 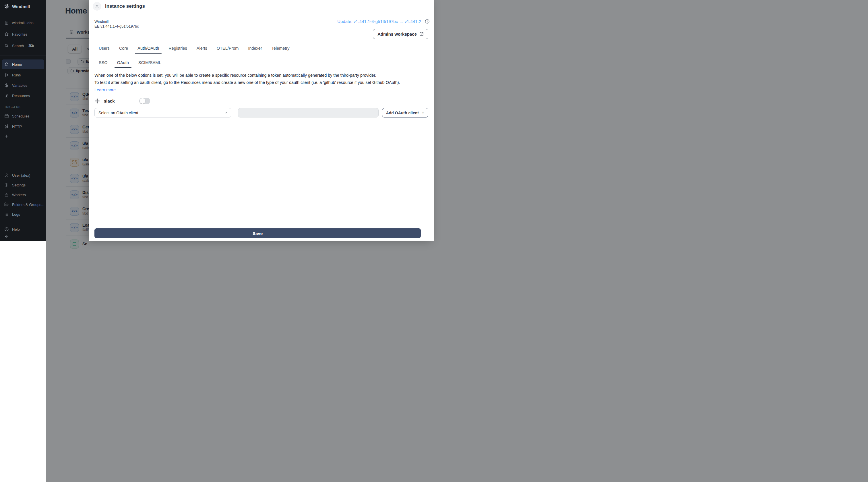 What do you see at coordinates (23, 126) in the screenshot?
I see `sidebar-item-http: HTTP` at bounding box center [23, 126].